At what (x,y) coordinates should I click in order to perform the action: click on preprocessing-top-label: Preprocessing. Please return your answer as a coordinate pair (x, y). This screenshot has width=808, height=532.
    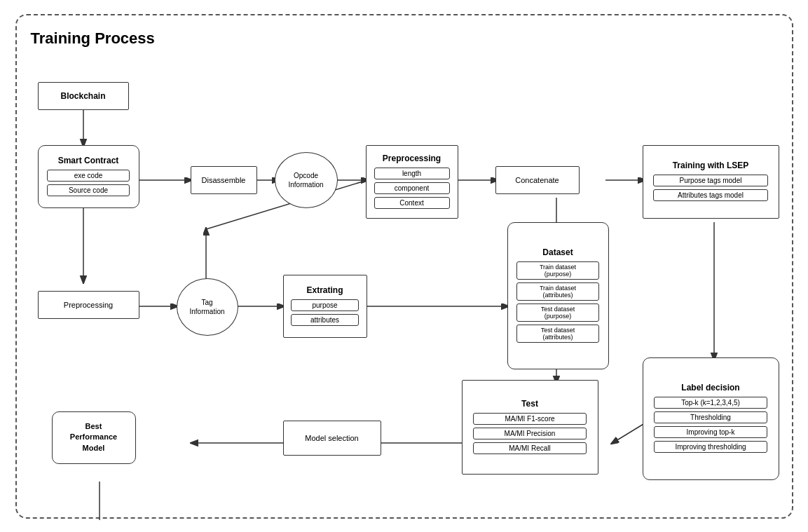
    Looking at the image, I should click on (412, 158).